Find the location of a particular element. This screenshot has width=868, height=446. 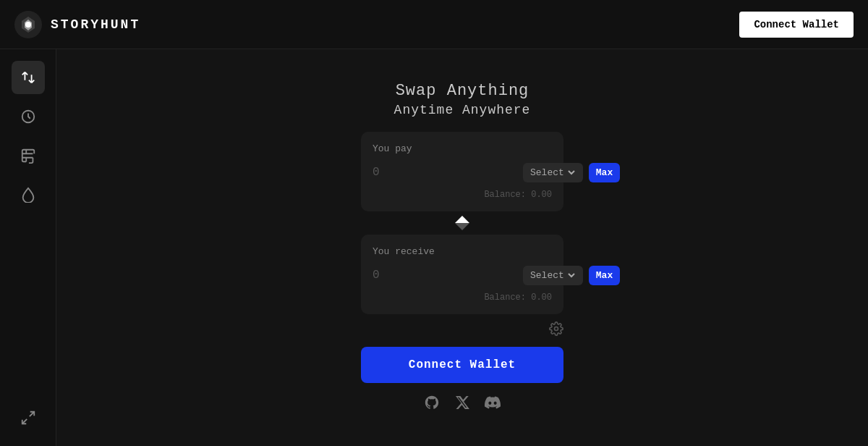

you-pay-box: You pay Select Max Balance: 0.00 is located at coordinates (462, 172).